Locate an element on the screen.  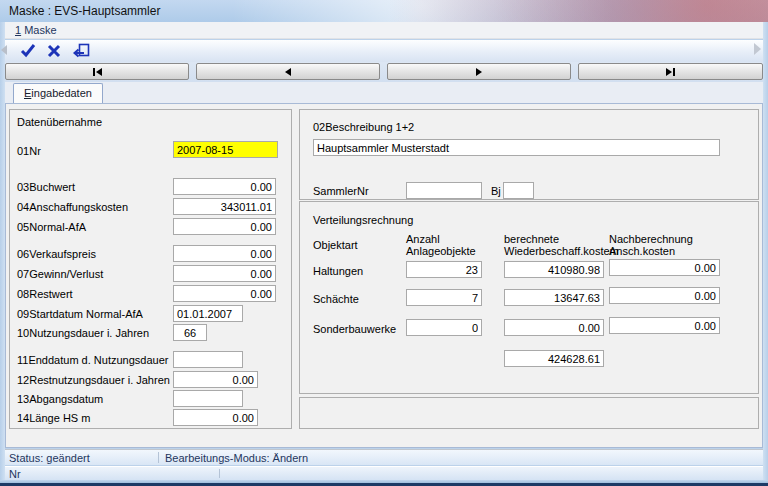
startdatum-label: 09Startdatum Normal-AfA is located at coordinates (80, 314).